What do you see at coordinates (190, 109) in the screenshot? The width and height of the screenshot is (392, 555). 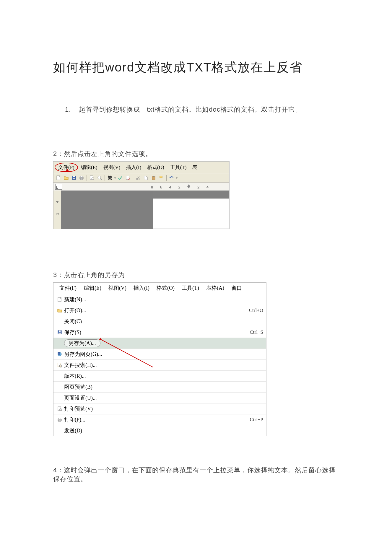 I see `step-1-text: 起首寻到你想转换成 txt格式的文档。比如doc格式的文档。双击打开它。` at bounding box center [190, 109].